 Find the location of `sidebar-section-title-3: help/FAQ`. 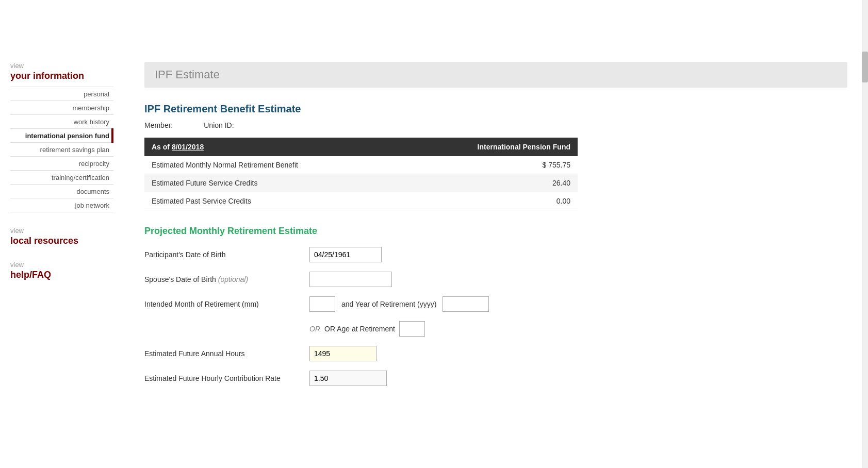

sidebar-section-title-3: help/FAQ is located at coordinates (62, 275).